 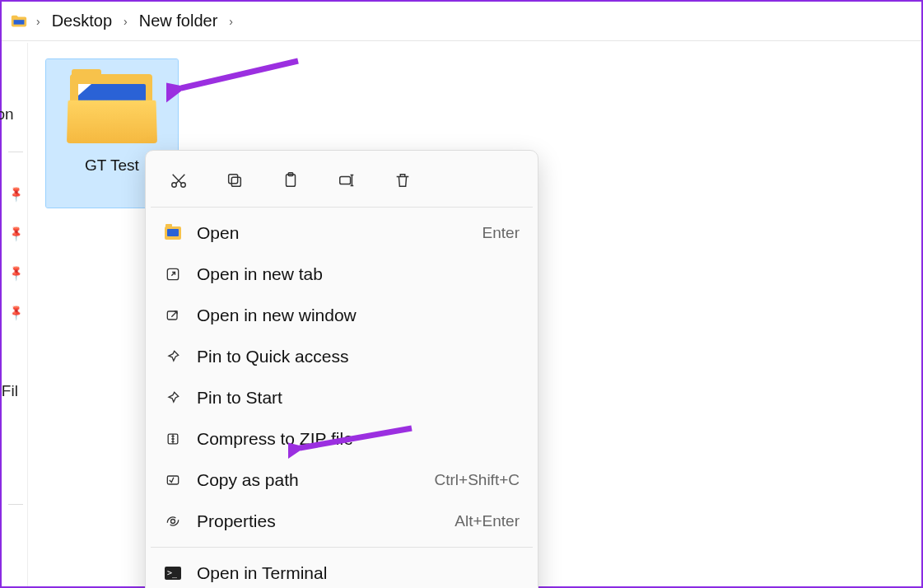 I want to click on rename-button, so click(x=347, y=180).